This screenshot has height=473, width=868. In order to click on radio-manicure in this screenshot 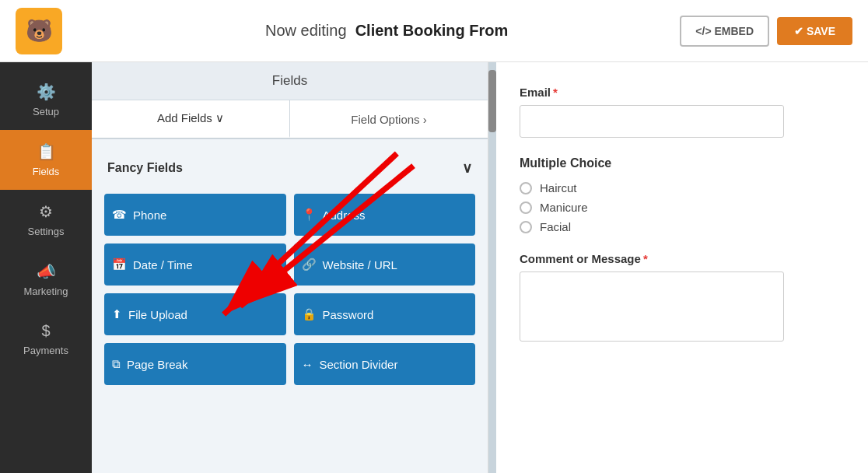, I will do `click(526, 208)`.